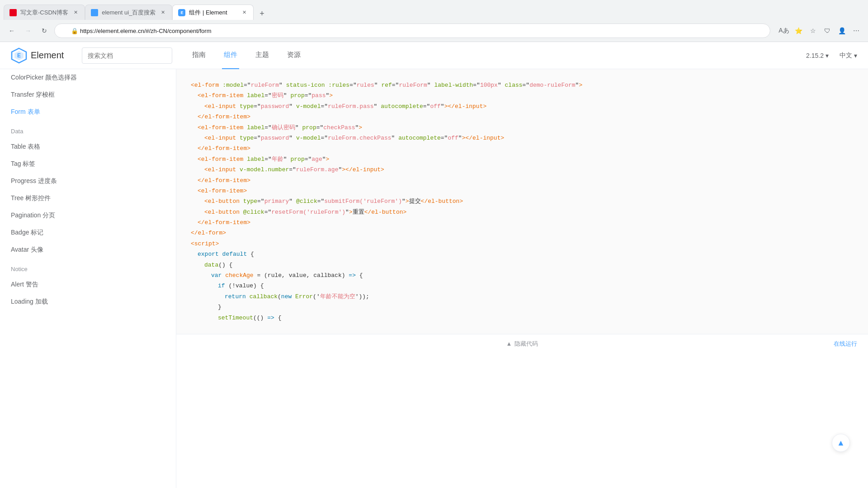 This screenshot has width=868, height=488. What do you see at coordinates (412, 31) in the screenshot?
I see `address-input: 🔒 https://element.eleme.cn/#/zh-CN/compo…` at bounding box center [412, 31].